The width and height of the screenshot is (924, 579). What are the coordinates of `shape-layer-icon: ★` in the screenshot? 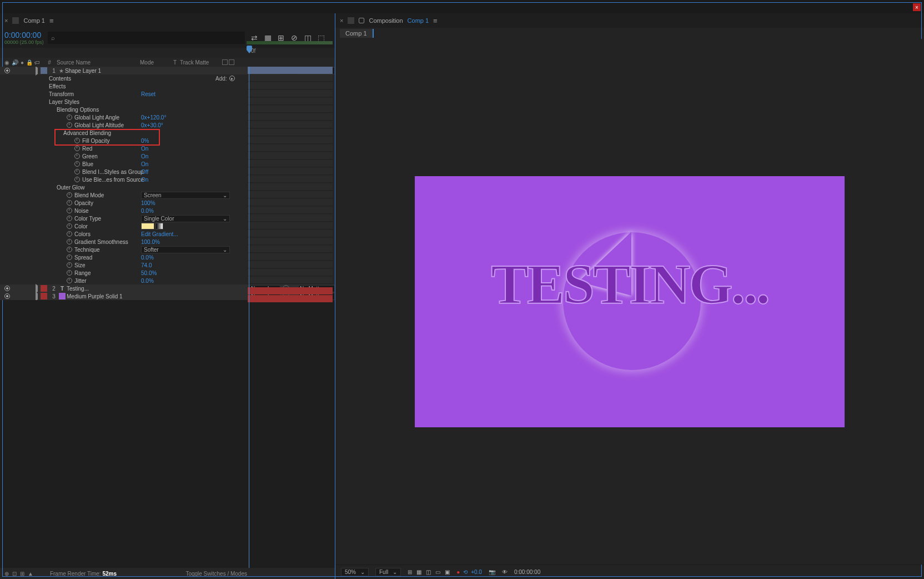 It's located at (61, 71).